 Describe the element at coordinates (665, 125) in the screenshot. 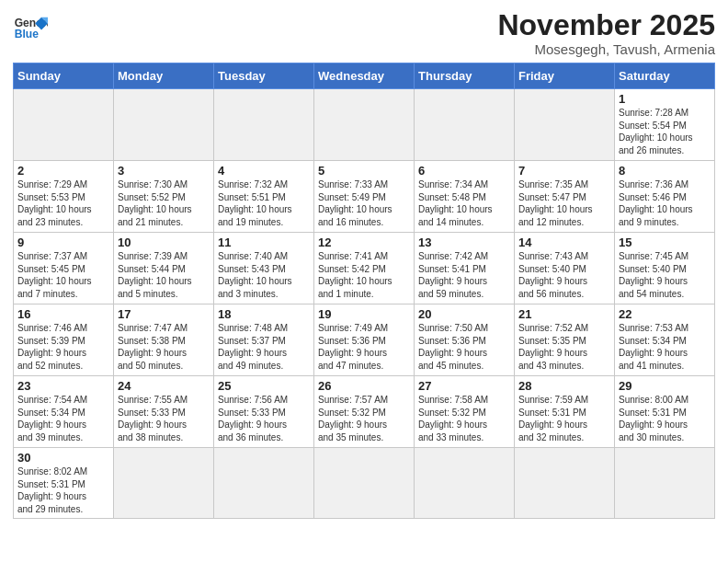

I see `calendar-cell: 1Sunrise: 7:28 AM Sunset: 5:54 PM Daylig…` at that location.